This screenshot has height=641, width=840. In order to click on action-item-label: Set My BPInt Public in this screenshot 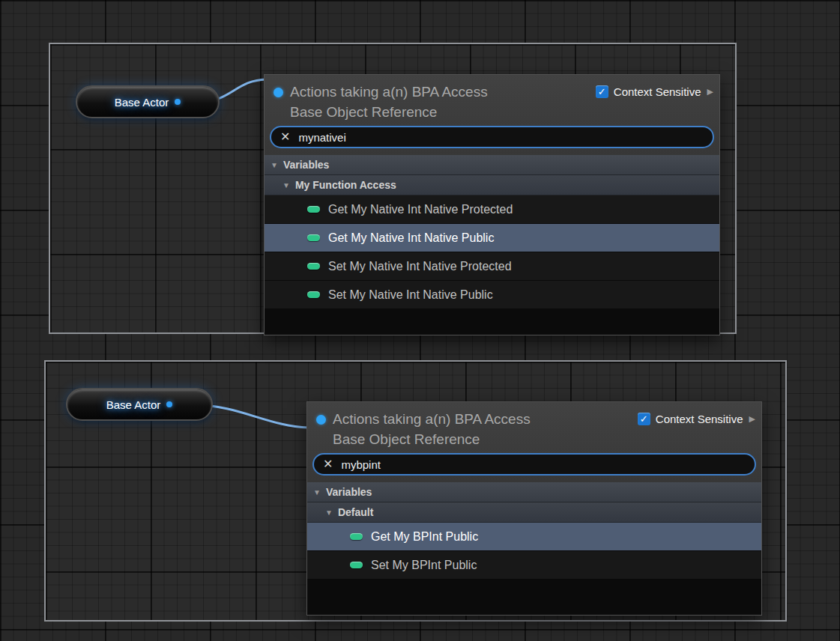, I will do `click(424, 565)`.